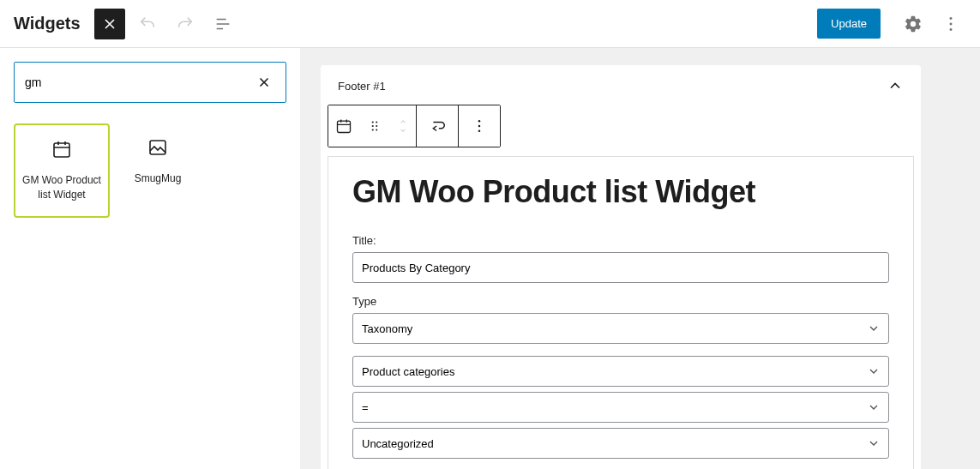 This screenshot has width=980, height=469. I want to click on block-item-gm-woo: GM Woo Product list Widget, so click(62, 171).